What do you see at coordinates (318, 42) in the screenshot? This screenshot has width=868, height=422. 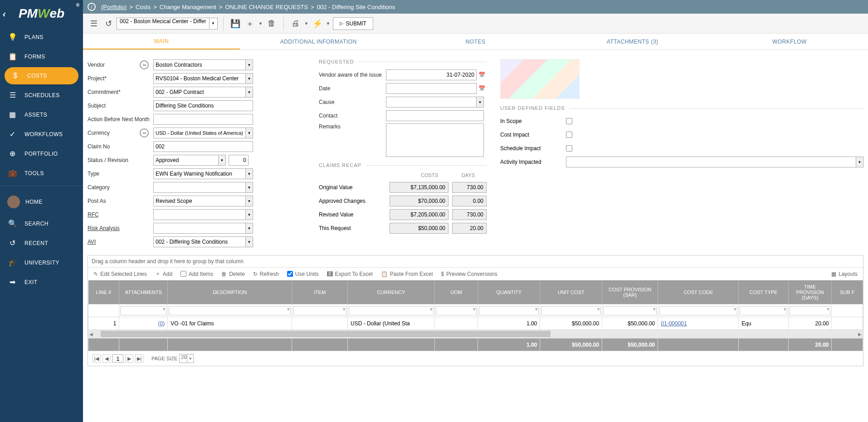 I see `tab-additional: ADDITIONAL INFORMATION` at bounding box center [318, 42].